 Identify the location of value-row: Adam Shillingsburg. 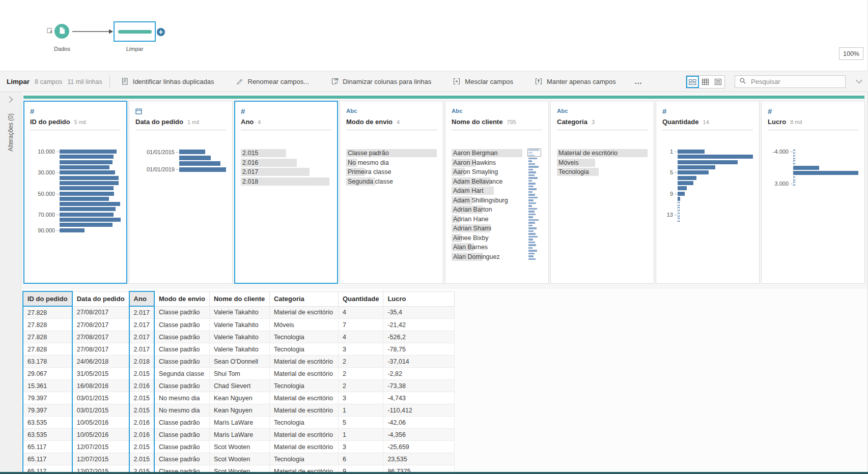
(489, 200).